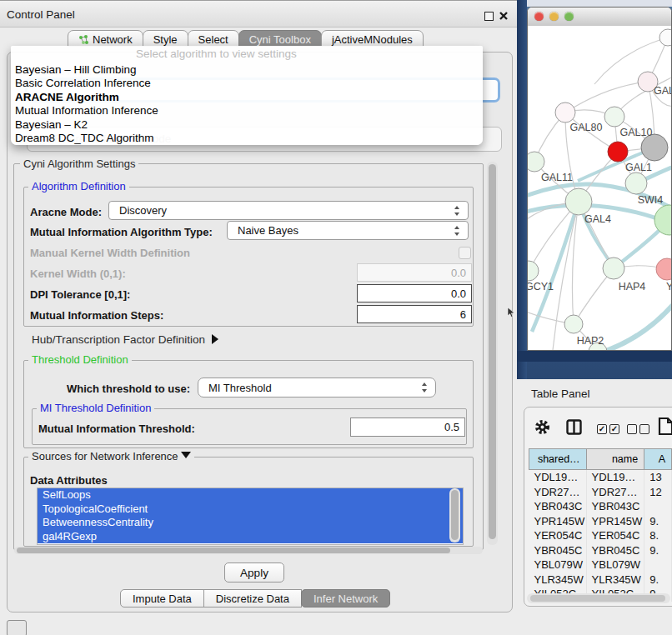 The image size is (672, 635). I want to click on dropdown-item-selected: ARACNE Algorithm, so click(67, 98).